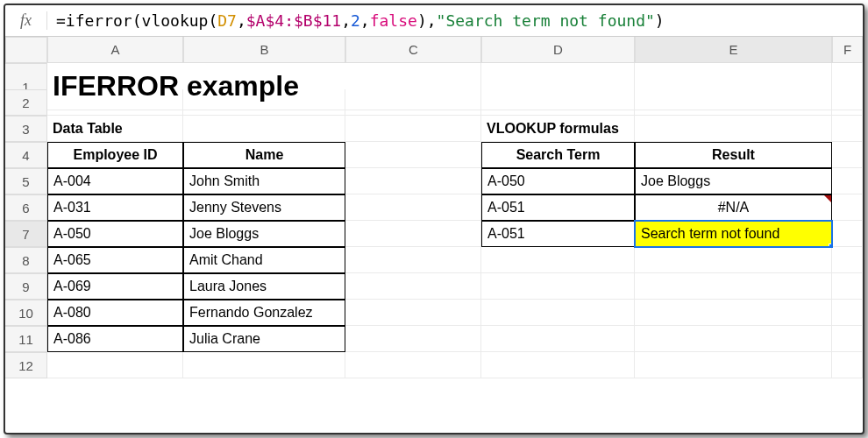 The height and width of the screenshot is (438, 868). I want to click on table-row: Julia Crane, so click(265, 339).